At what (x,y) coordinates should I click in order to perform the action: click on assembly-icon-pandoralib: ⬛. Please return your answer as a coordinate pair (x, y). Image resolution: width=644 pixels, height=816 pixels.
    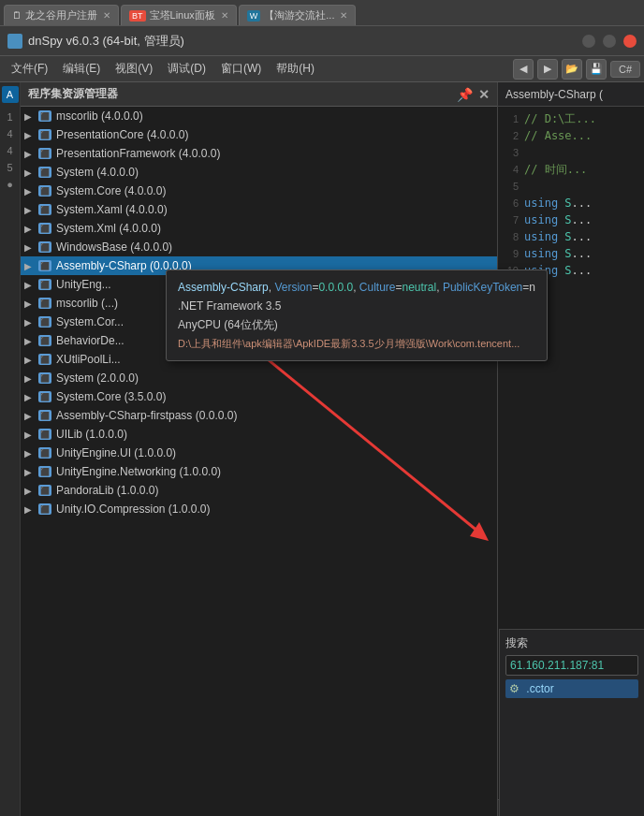
    Looking at the image, I should click on (45, 490).